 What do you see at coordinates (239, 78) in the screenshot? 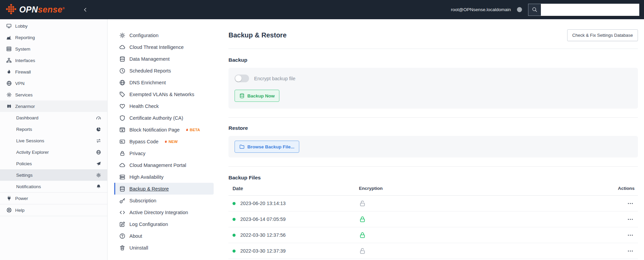
I see `toggle-knob` at bounding box center [239, 78].